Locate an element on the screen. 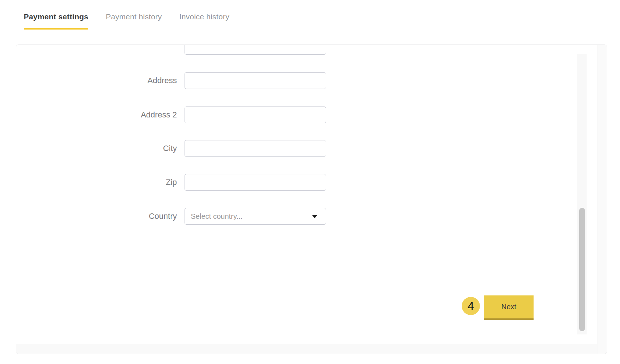 This screenshot has width=620, height=364. city-input is located at coordinates (255, 148).